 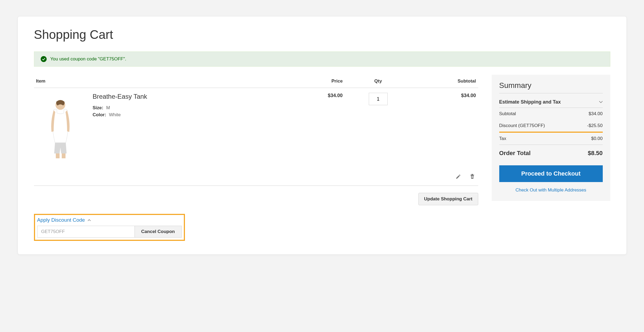 I want to click on summary-tax-value: $0.00, so click(x=597, y=139).